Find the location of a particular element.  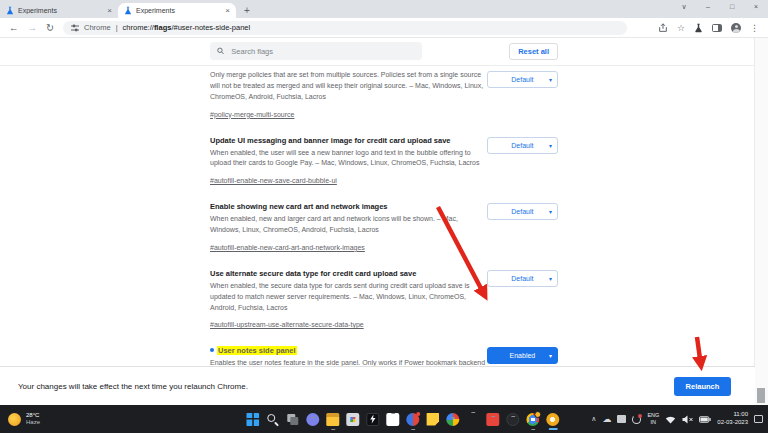

onedrive-cloud-icon: ☁ is located at coordinates (606, 420).